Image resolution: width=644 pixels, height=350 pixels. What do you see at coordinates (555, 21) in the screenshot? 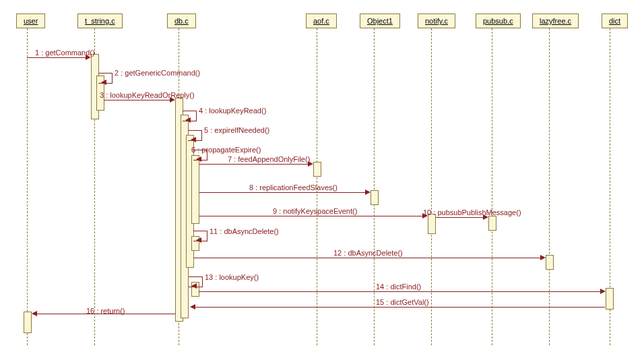
I see `participant-lazyfree: lazyfree.c` at bounding box center [555, 21].